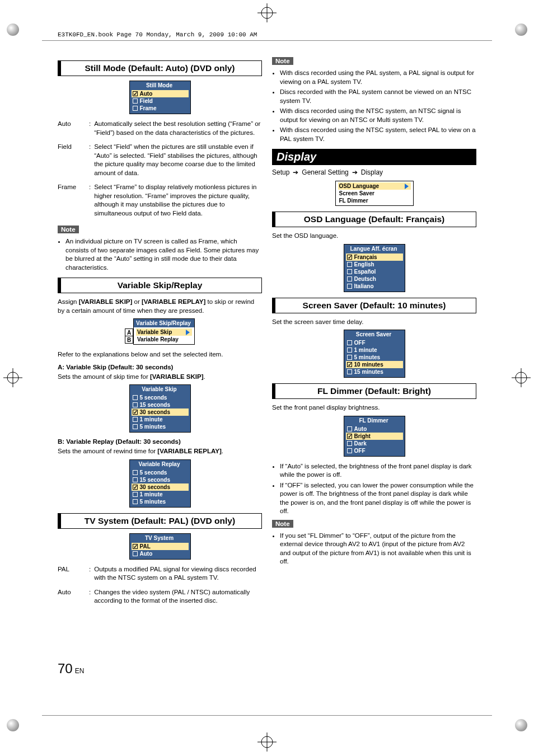  What do you see at coordinates (374, 342) in the screenshot?
I see `menu-option: OFF` at bounding box center [374, 342].